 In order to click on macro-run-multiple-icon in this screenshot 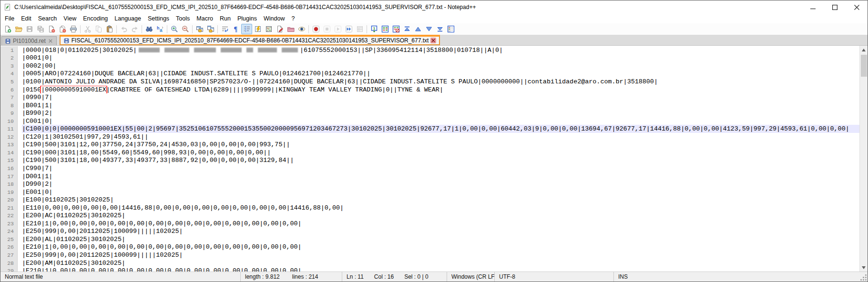, I will do `click(349, 29)`.